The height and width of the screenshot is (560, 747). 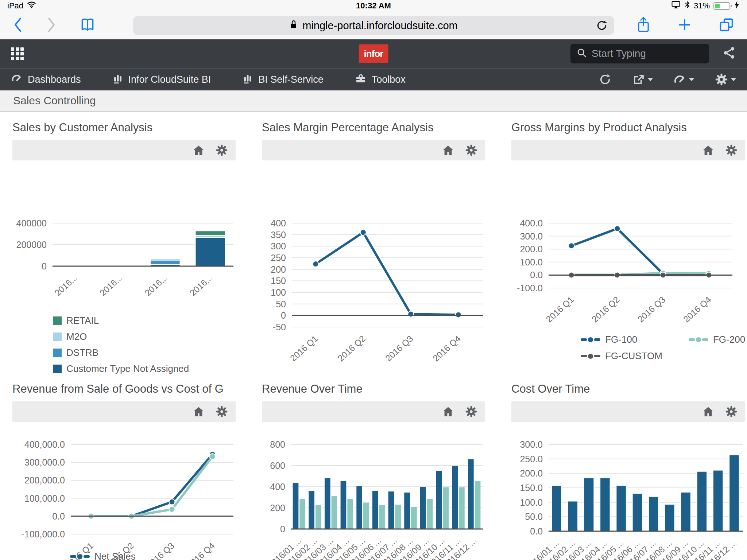 What do you see at coordinates (153, 556) in the screenshot?
I see `legend-item: Net Sales` at bounding box center [153, 556].